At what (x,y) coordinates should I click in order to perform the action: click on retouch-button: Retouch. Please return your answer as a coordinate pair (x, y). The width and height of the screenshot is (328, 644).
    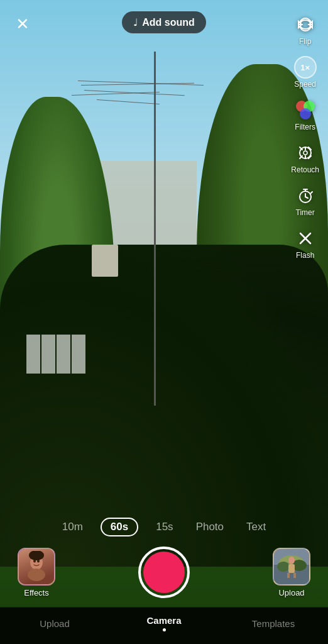
    Looking at the image, I should click on (305, 158).